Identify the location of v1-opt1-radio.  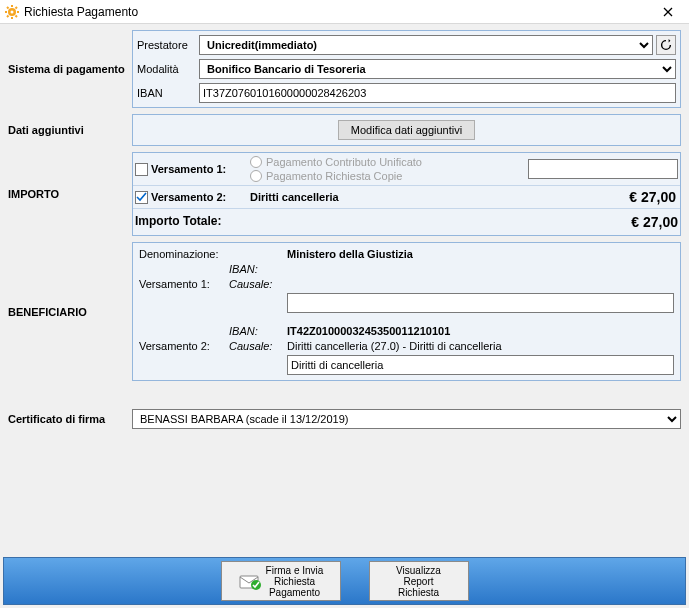
(256, 162).